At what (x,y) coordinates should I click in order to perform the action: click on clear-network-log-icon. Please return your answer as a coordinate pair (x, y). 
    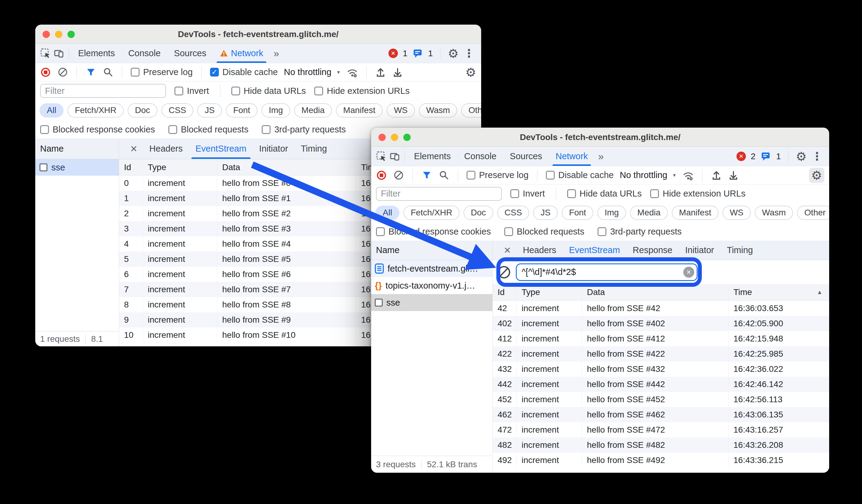
    Looking at the image, I should click on (399, 175).